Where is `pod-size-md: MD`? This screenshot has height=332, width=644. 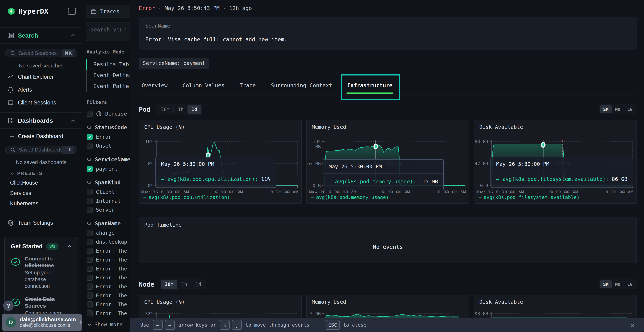 pod-size-md: MD is located at coordinates (618, 110).